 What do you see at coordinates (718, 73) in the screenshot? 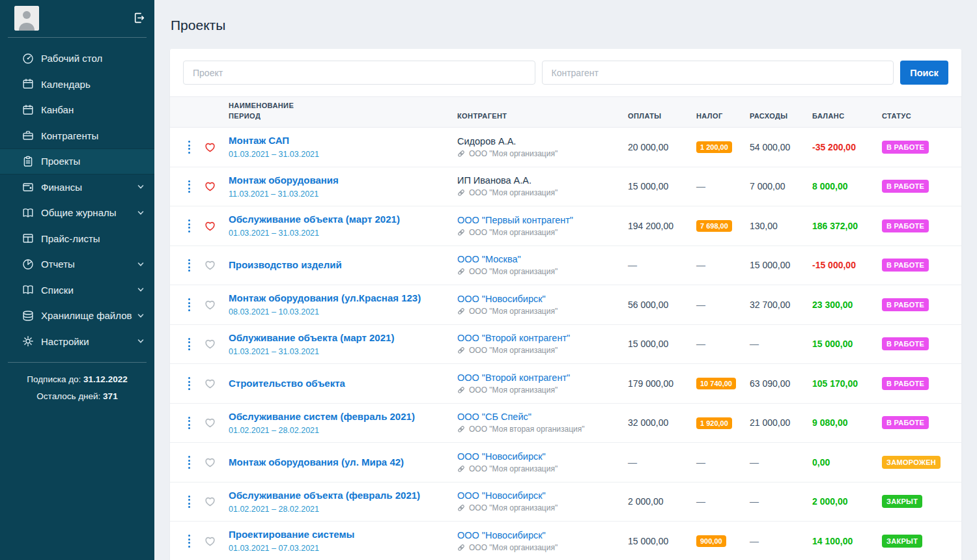
I see `contractor-search-input` at bounding box center [718, 73].